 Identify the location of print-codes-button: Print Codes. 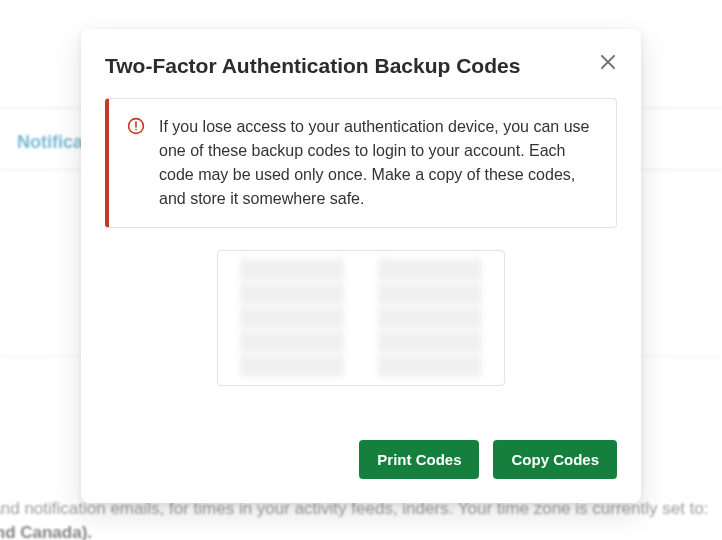
(419, 460).